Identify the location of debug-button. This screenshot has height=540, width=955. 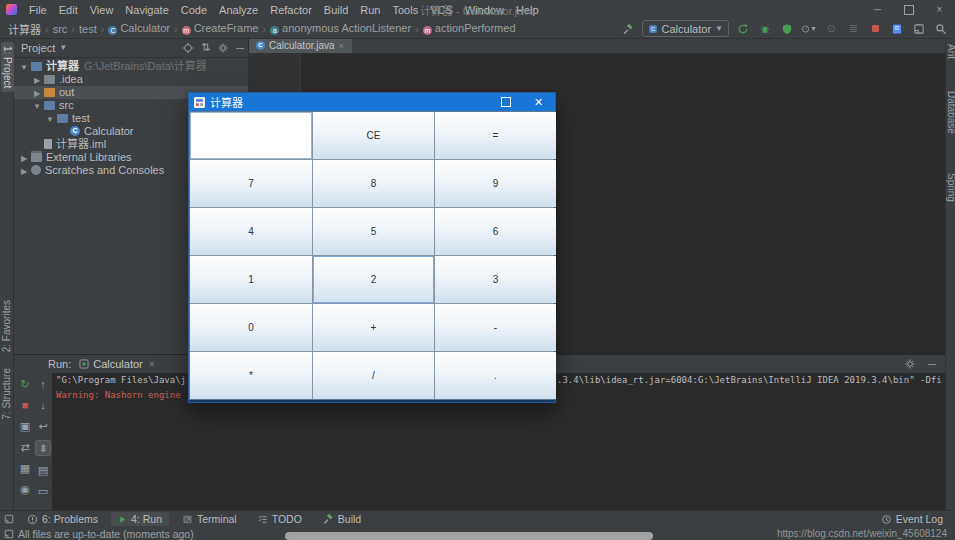
(765, 29).